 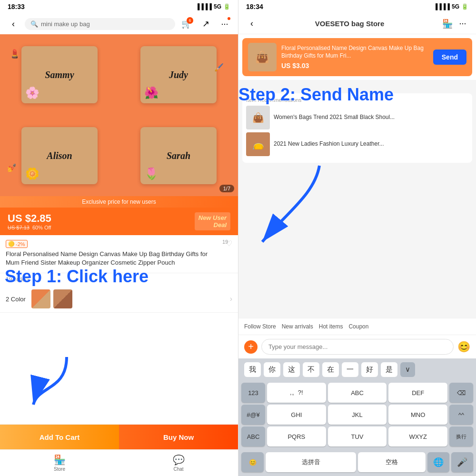 What do you see at coordinates (392, 462) in the screenshot?
I see `key-space: 空格` at bounding box center [392, 462].